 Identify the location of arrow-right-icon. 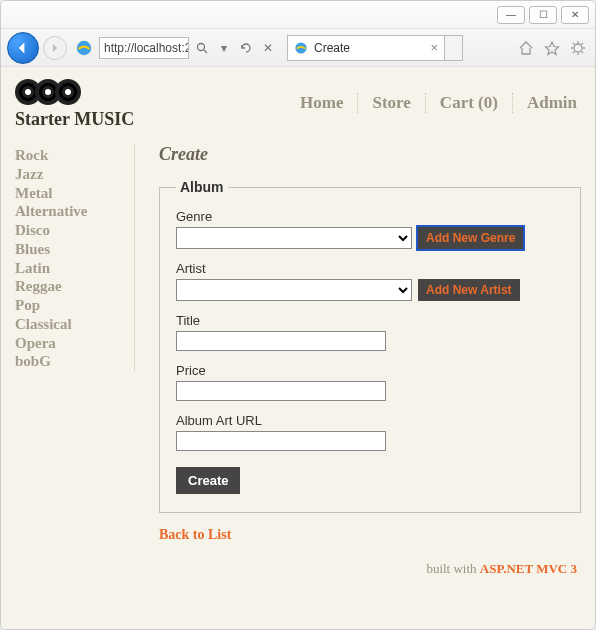
(55, 48).